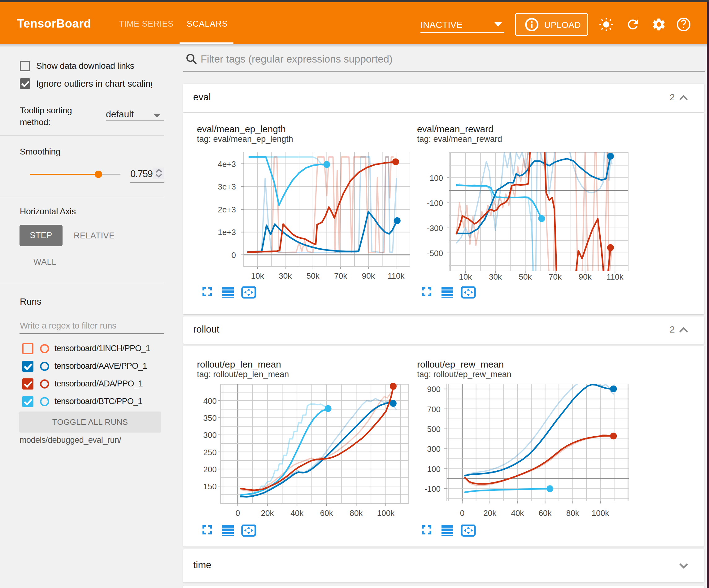 The image size is (709, 588). I want to click on svg-text: 350, so click(210, 418).